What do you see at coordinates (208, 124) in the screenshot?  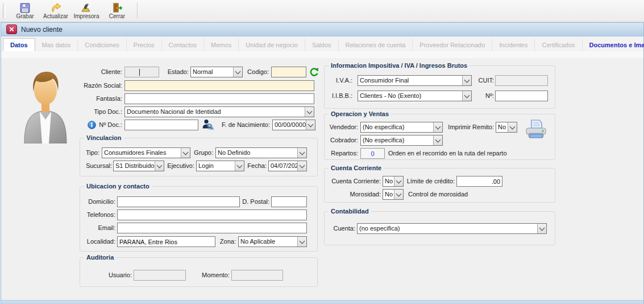 I see `person-search-icon` at bounding box center [208, 124].